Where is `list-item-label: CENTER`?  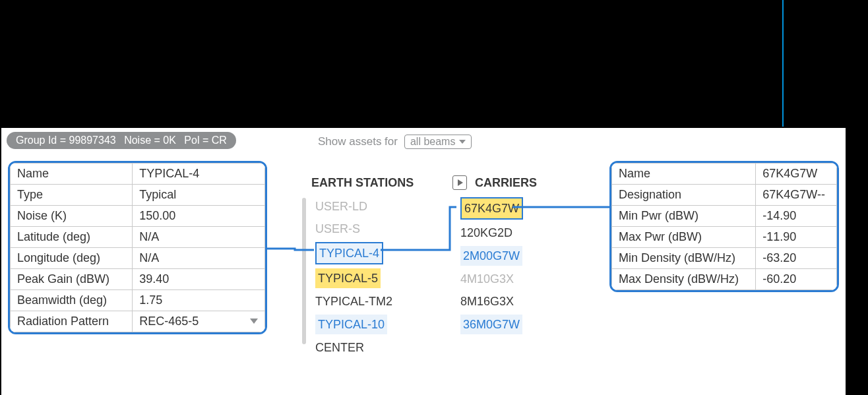 list-item-label: CENTER is located at coordinates (340, 348).